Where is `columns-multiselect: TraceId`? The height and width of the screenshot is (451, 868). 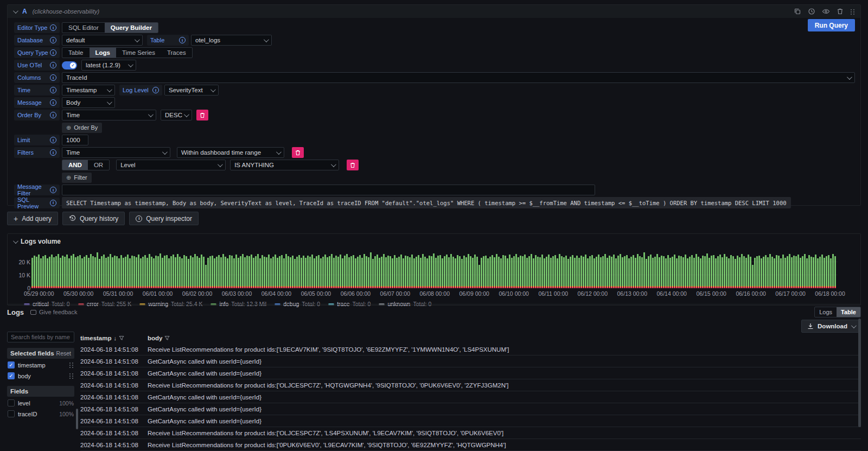 columns-multiselect: TraceId is located at coordinates (458, 78).